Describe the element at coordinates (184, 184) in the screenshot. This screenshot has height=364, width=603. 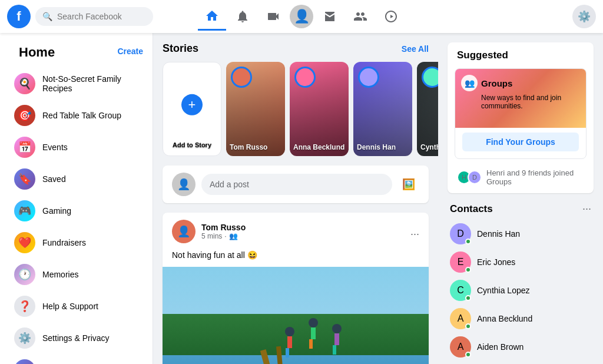
I see `current-user-avatar: 👤` at that location.